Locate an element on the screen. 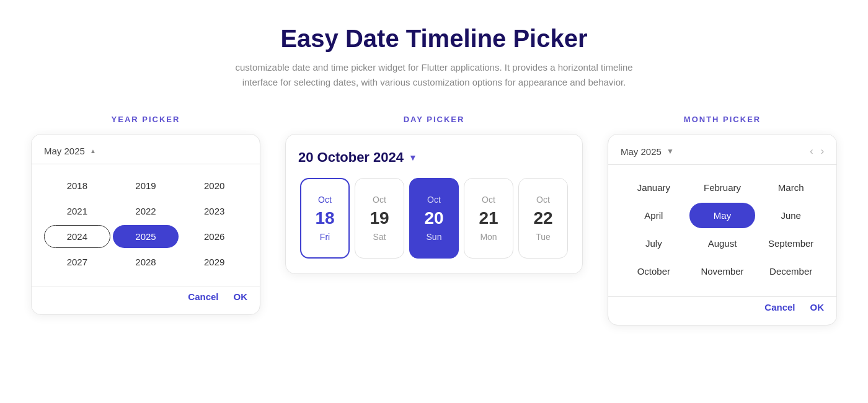  month-picker-current: May 2025 ▼ is located at coordinates (647, 151).